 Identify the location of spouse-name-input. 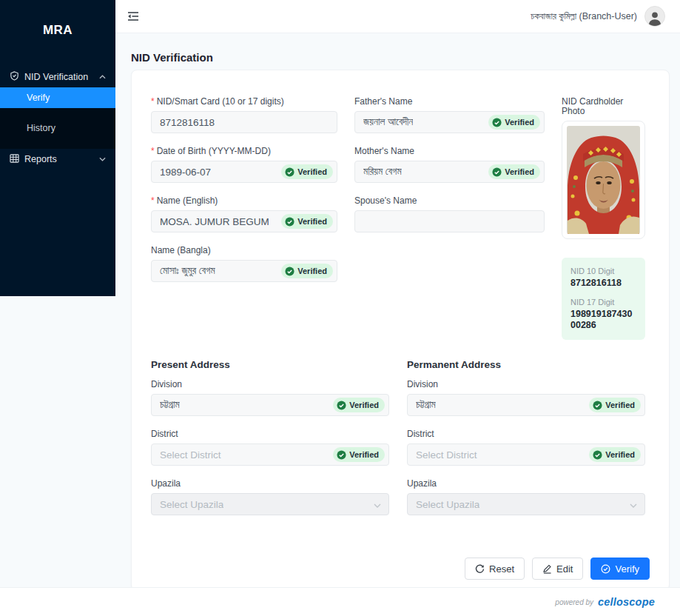
(450, 221).